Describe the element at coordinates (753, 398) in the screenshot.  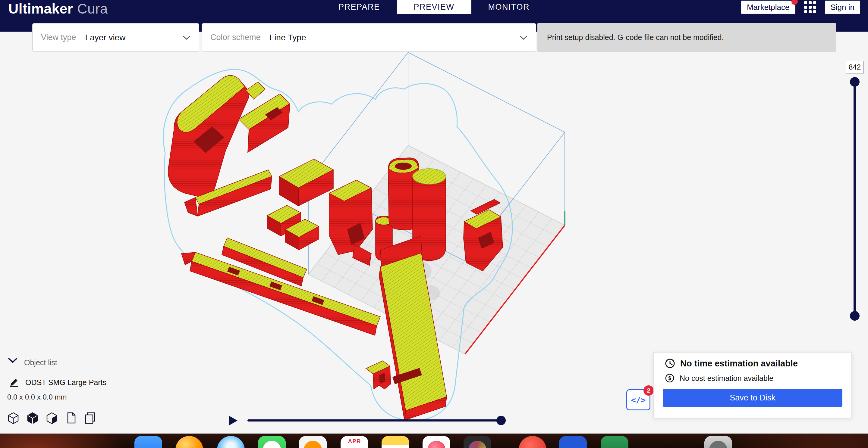
I see `save-to-disk-button: Save to Disk` at that location.